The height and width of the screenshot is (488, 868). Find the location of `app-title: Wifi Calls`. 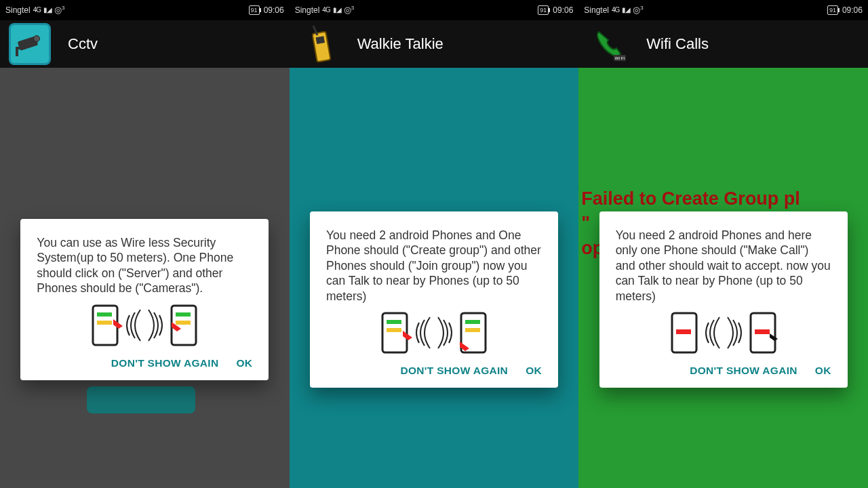

app-title: Wifi Calls is located at coordinates (677, 44).